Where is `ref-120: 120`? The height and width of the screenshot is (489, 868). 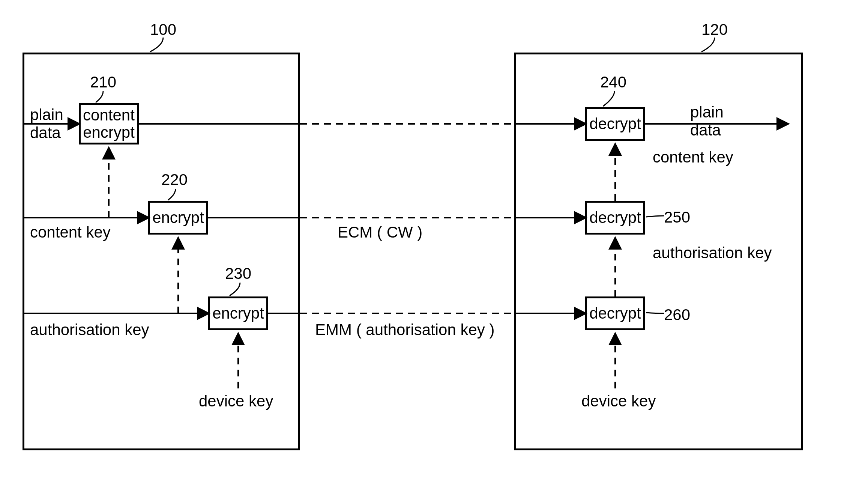
ref-120: 120 is located at coordinates (715, 30).